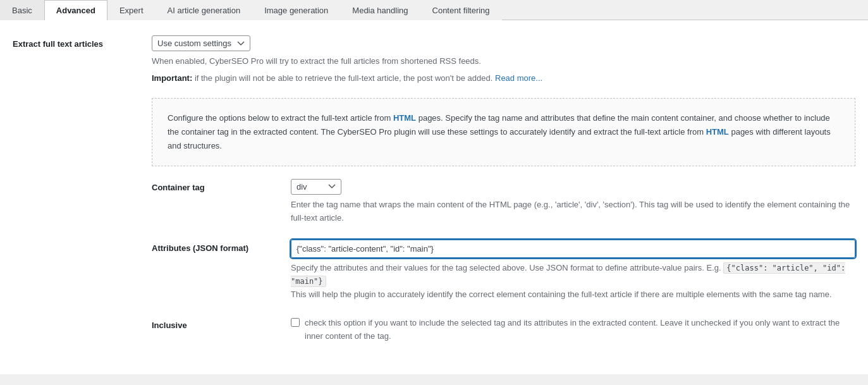 The width and height of the screenshot is (868, 385). Describe the element at coordinates (201, 43) in the screenshot. I see `extract-full-text-select: Use custom settingsEnableDisable` at that location.